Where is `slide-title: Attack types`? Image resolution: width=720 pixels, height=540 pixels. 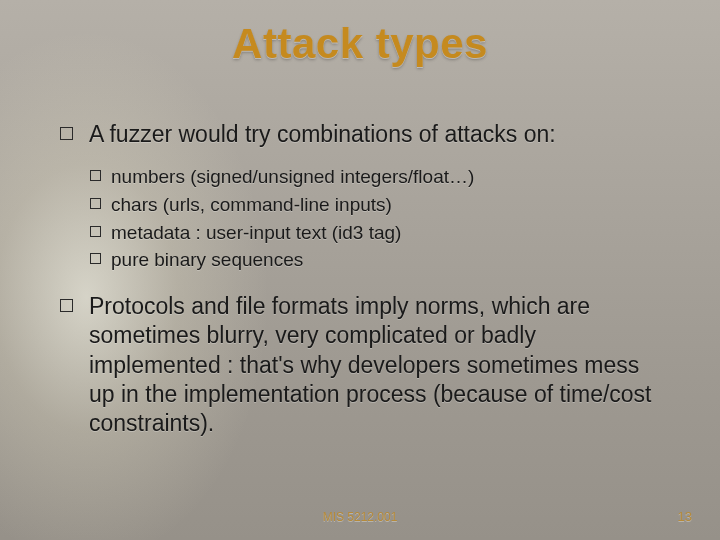 slide-title: Attack types is located at coordinates (360, 44).